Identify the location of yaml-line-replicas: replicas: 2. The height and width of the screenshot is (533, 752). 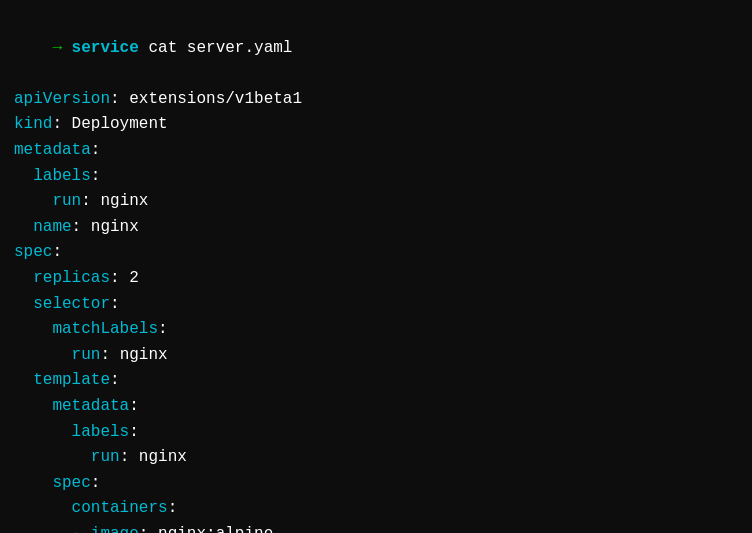
(376, 279).